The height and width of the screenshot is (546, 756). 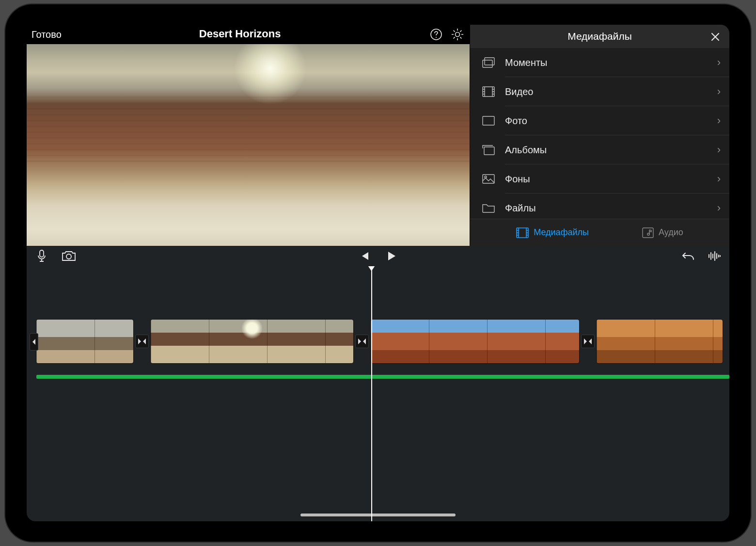 What do you see at coordinates (648, 233) in the screenshot?
I see `music-note-icon` at bounding box center [648, 233].